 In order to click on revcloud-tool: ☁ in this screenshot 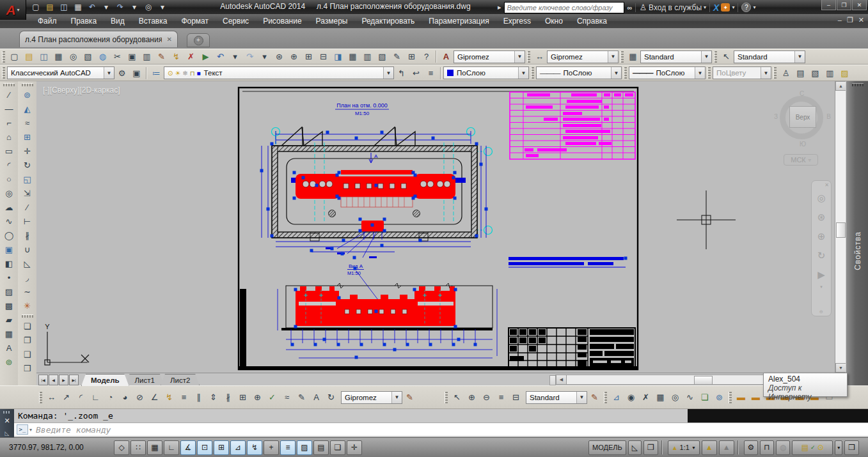, I will do `click(9, 207)`.